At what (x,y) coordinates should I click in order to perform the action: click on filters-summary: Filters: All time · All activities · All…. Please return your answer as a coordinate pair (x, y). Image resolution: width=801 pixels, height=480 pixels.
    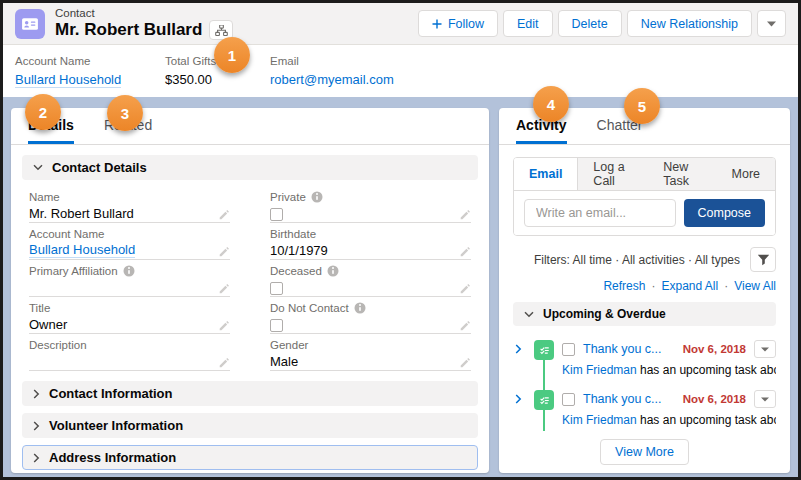
    Looking at the image, I should click on (637, 260).